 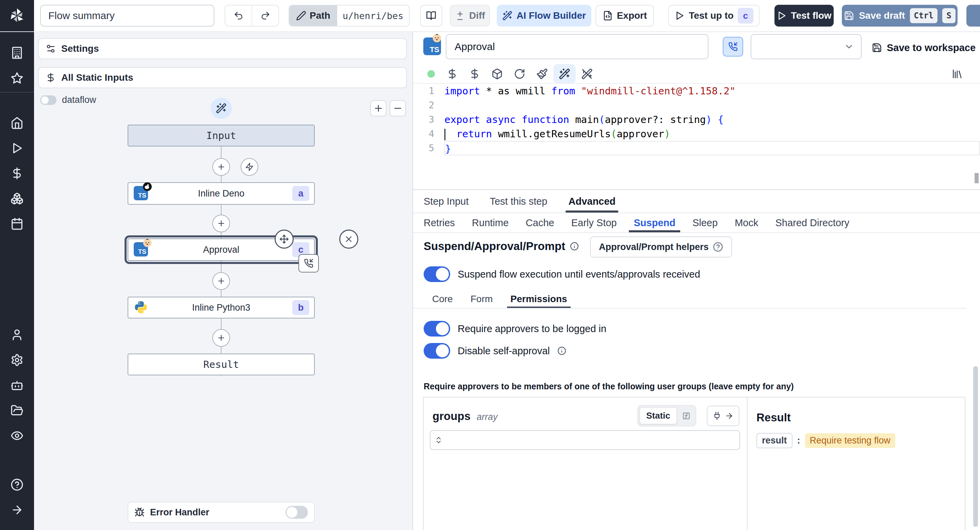 I want to click on path-control: Path u/henri/bes, so click(x=349, y=16).